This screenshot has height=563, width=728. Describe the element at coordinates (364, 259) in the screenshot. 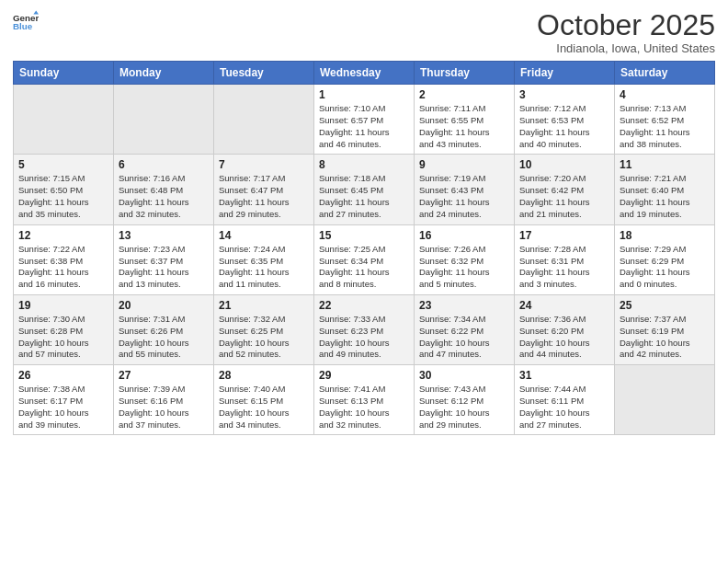

I see `calendar-cell: 15Sunrise: 7:25 AM Sunset: 6:34 PM Dayli…` at that location.